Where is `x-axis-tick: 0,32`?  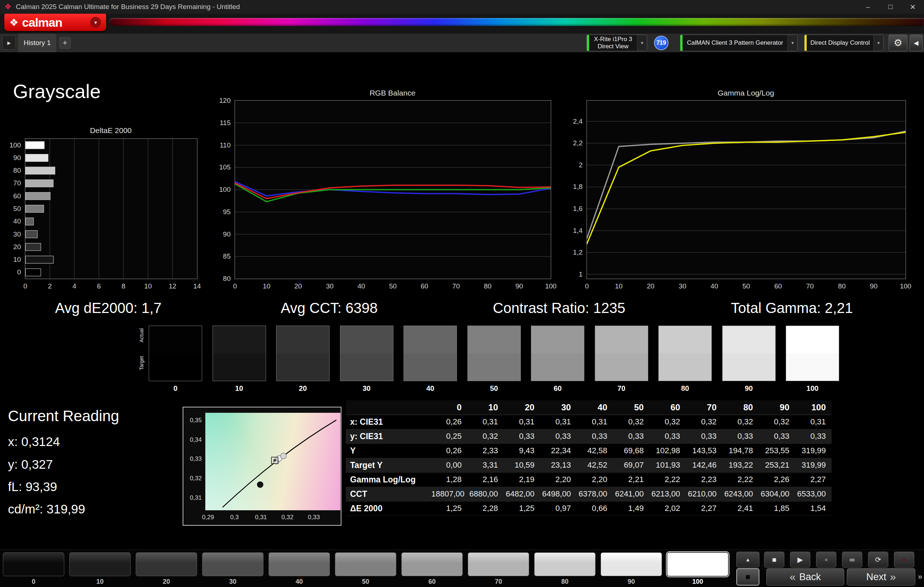
x-axis-tick: 0,32 is located at coordinates (288, 518).